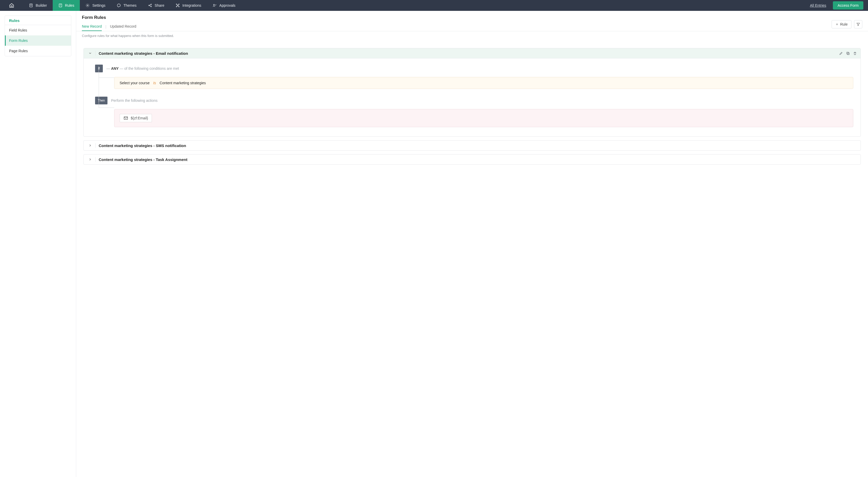 The width and height of the screenshot is (868, 477). I want to click on nav-builder-label: Builder, so click(41, 5).